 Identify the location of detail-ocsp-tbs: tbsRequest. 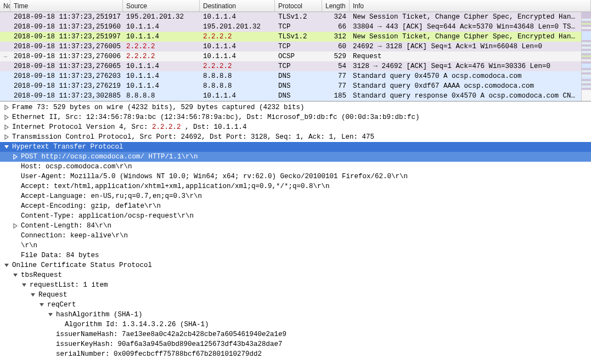
(295, 275).